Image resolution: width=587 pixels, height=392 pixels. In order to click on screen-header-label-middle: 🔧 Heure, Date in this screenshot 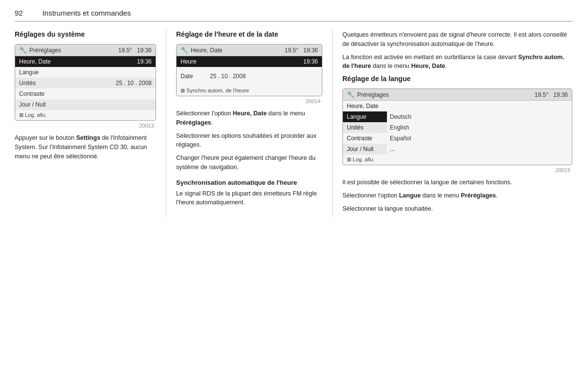, I will do `click(202, 50)`.